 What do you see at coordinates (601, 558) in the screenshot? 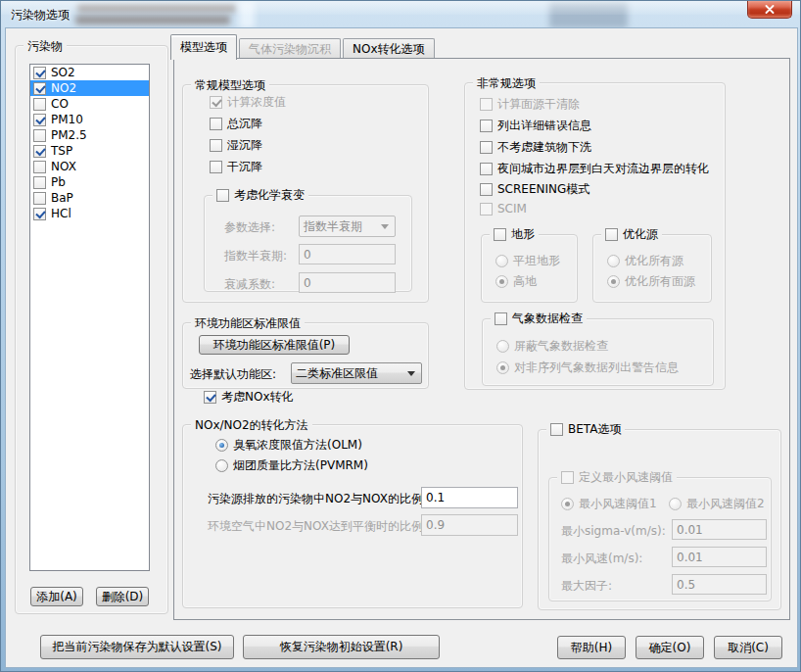
I see `min-speed-label: 最小风速(m/s):` at bounding box center [601, 558].